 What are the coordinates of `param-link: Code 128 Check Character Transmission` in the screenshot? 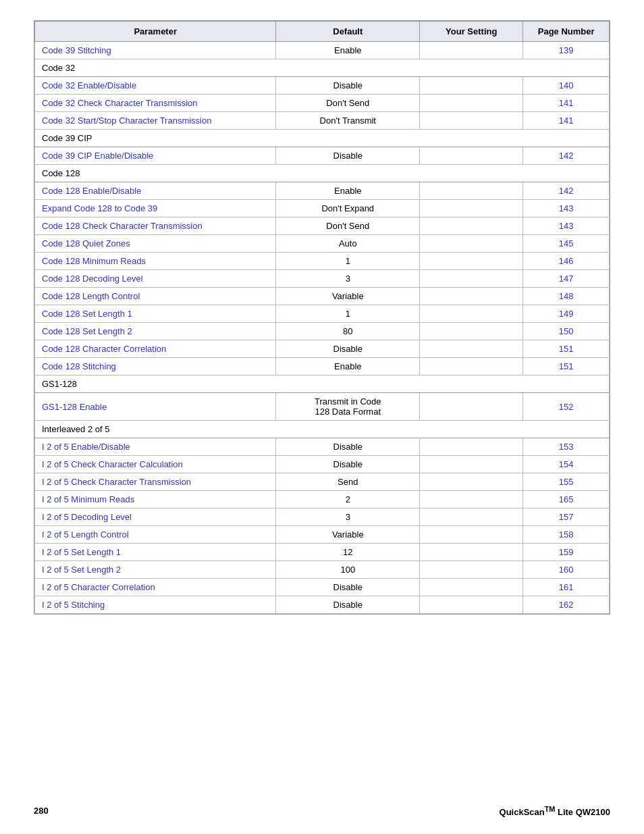 It's located at (122, 226).